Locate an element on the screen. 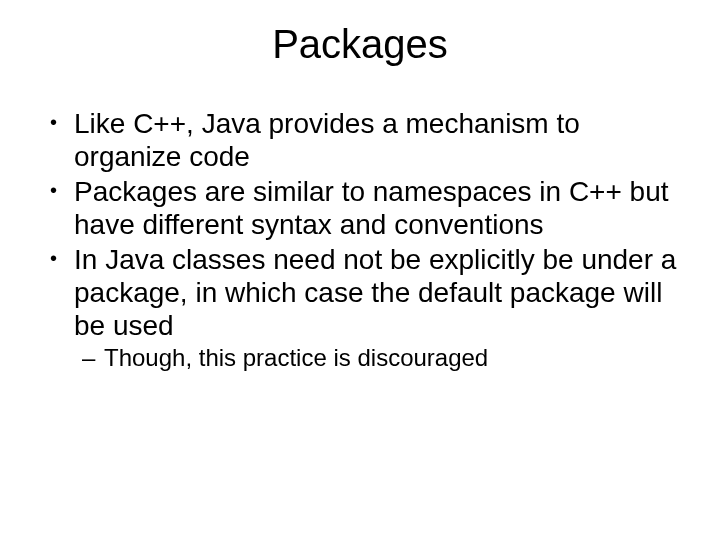 Image resolution: width=720 pixels, height=540 pixels. bullet-item: Like C++, Java provides a mechanism to o… is located at coordinates (363, 140).